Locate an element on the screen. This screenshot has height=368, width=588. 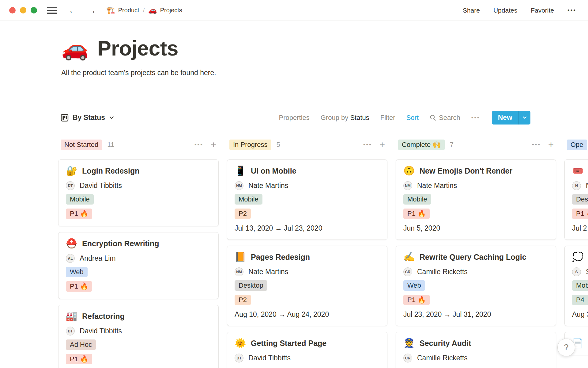
card-security-audit: 👮 Security Audit CR Camille Ricketts is located at coordinates (476, 350).